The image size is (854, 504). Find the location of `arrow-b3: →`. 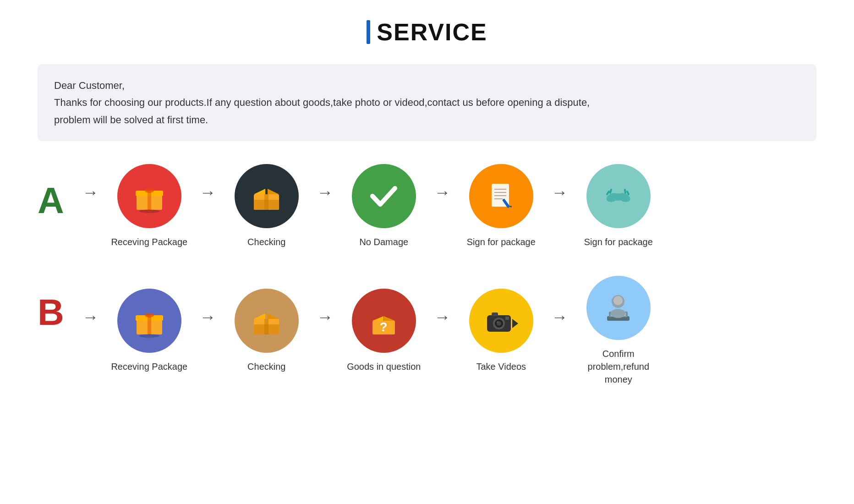

arrow-b3: → is located at coordinates (443, 317).